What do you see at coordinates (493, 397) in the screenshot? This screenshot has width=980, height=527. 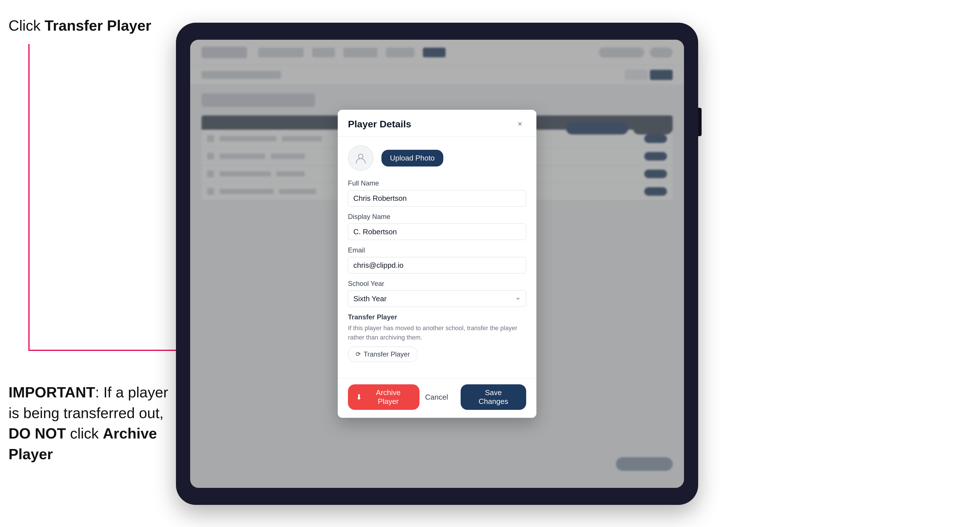 I see `save-changes-button: Save Changes` at bounding box center [493, 397].